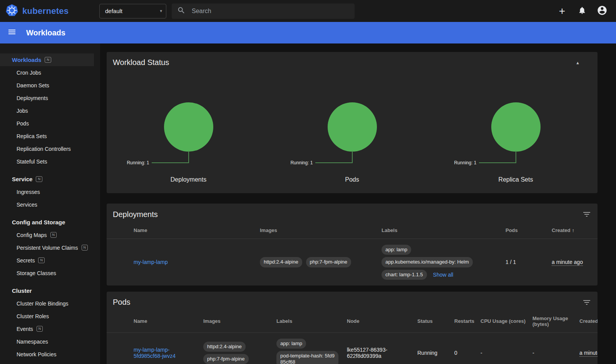  What do you see at coordinates (602, 11) in the screenshot?
I see `user-account-button` at bounding box center [602, 11].